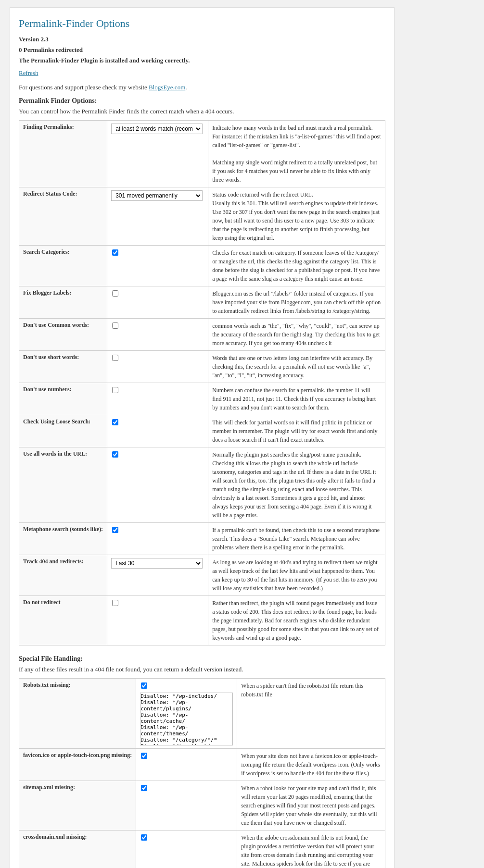 This screenshot has height=868, width=484. I want to click on table-row: Check Using Loose Search:This will check…, so click(202, 432).